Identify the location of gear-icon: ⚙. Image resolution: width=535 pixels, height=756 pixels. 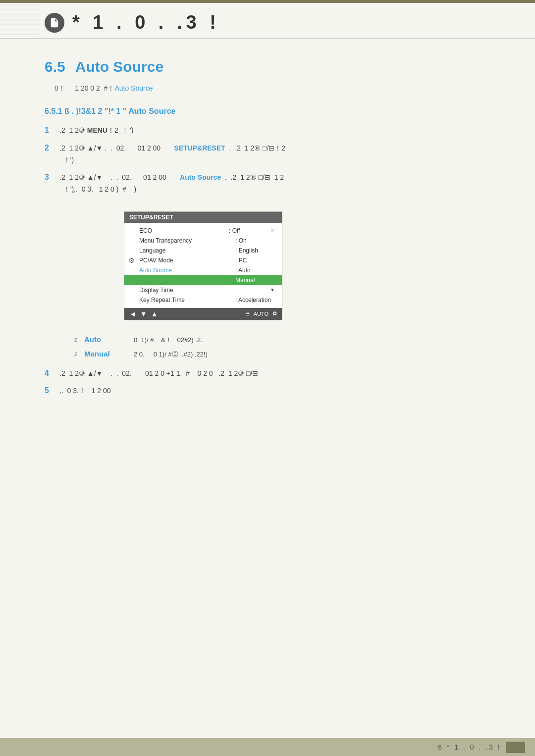
(132, 260).